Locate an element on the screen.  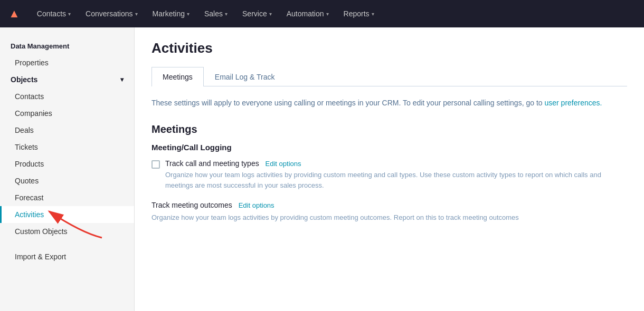
hubspot-logo: ▲ is located at coordinates (14, 14).